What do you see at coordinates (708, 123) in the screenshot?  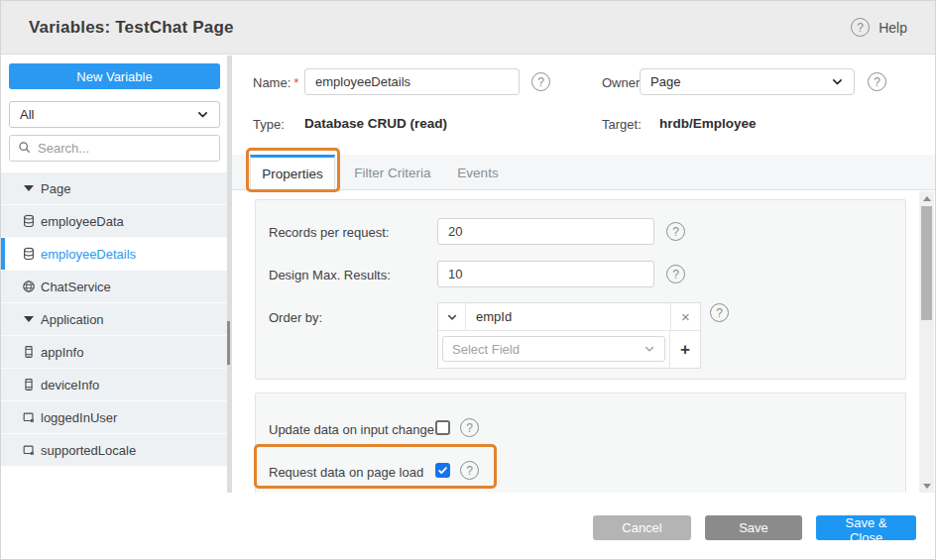 I see `target-value: hrdb/Employee` at bounding box center [708, 123].